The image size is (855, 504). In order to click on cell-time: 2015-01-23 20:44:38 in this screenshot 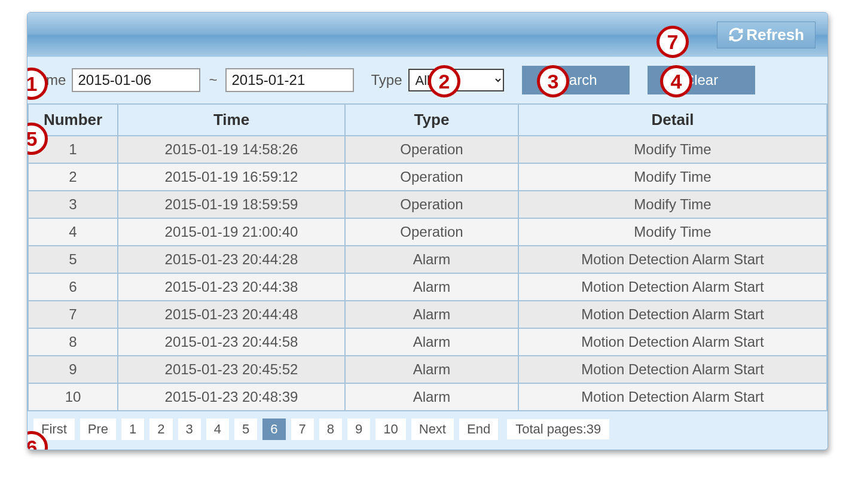, I will do `click(231, 287)`.